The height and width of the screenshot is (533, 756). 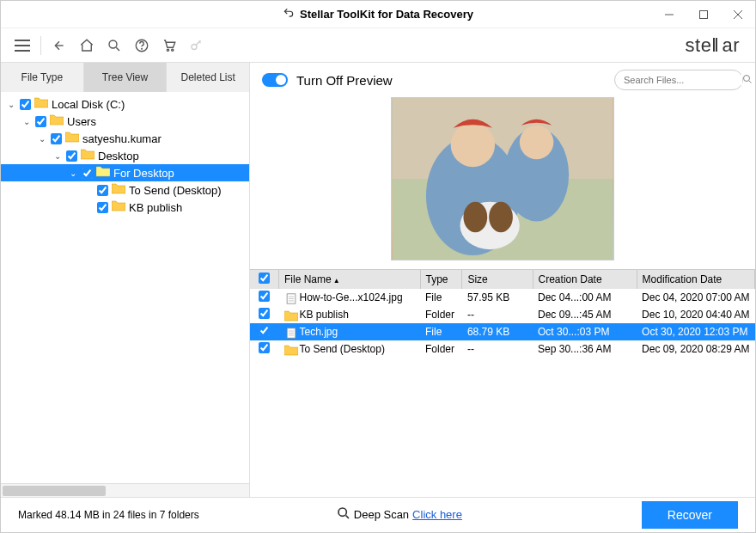 What do you see at coordinates (175, 191) in the screenshot?
I see `tree-label: To Send (Desktop)` at bounding box center [175, 191].